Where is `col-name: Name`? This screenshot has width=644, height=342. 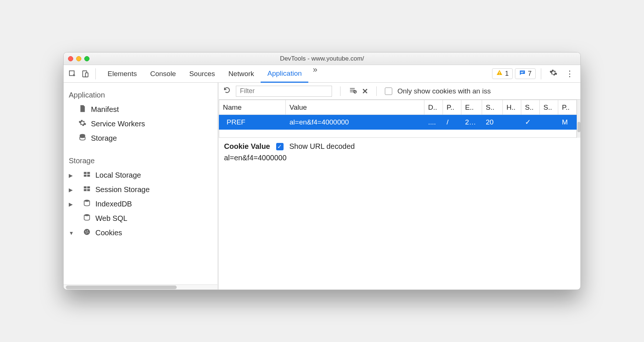 col-name: Name is located at coordinates (252, 107).